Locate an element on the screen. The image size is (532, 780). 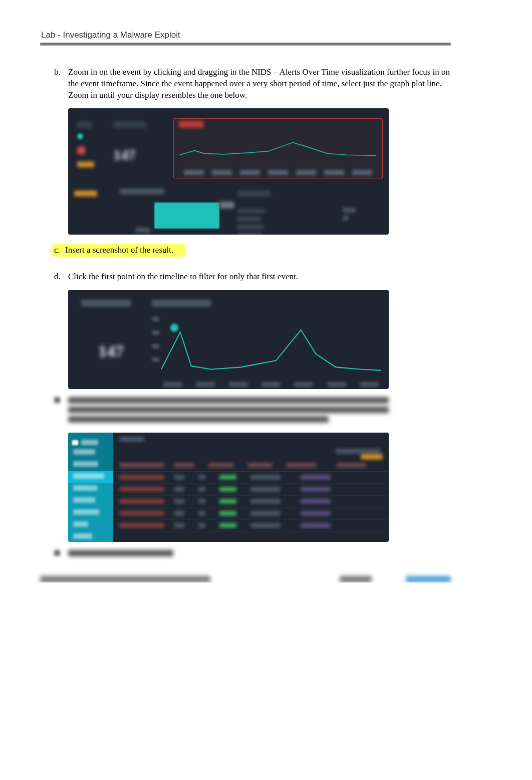
footer-link is located at coordinates (423, 579).